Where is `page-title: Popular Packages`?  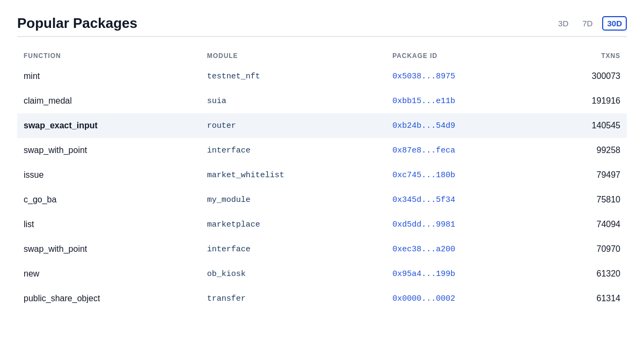 page-title: Popular Packages is located at coordinates (77, 24).